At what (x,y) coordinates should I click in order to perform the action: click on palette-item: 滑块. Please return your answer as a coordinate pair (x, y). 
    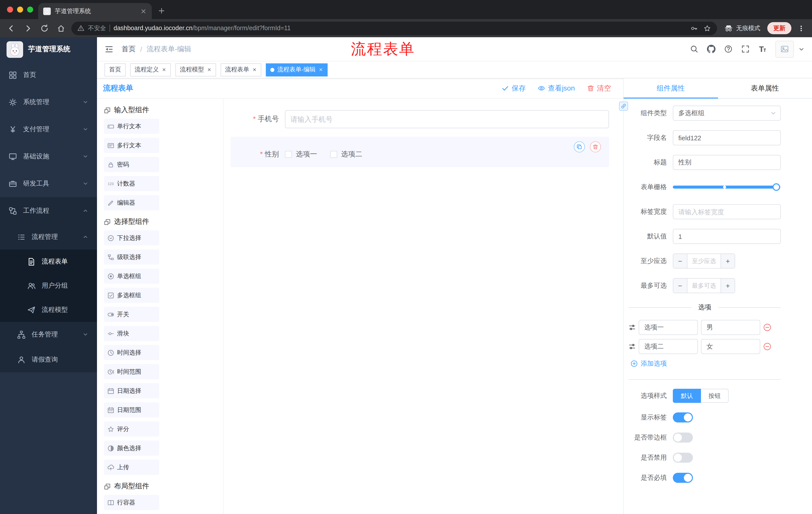
    Looking at the image, I should click on (132, 333).